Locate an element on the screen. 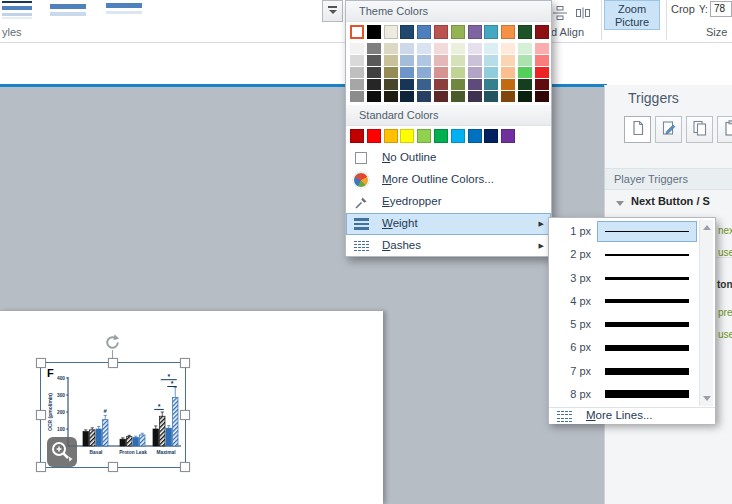  menu-item-no-outline: No Outline is located at coordinates (448, 158).